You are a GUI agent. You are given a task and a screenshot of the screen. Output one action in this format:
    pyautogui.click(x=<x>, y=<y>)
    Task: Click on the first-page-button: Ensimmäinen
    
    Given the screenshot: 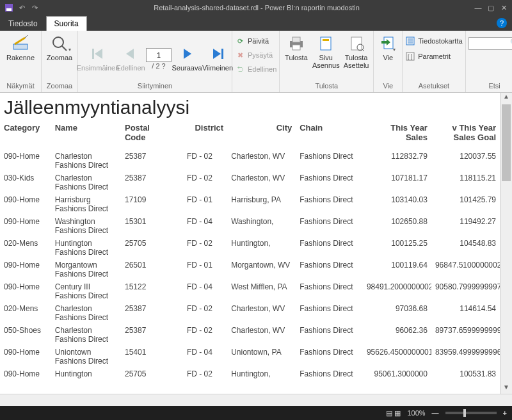 What is the action you would take?
    pyautogui.click(x=98, y=57)
    